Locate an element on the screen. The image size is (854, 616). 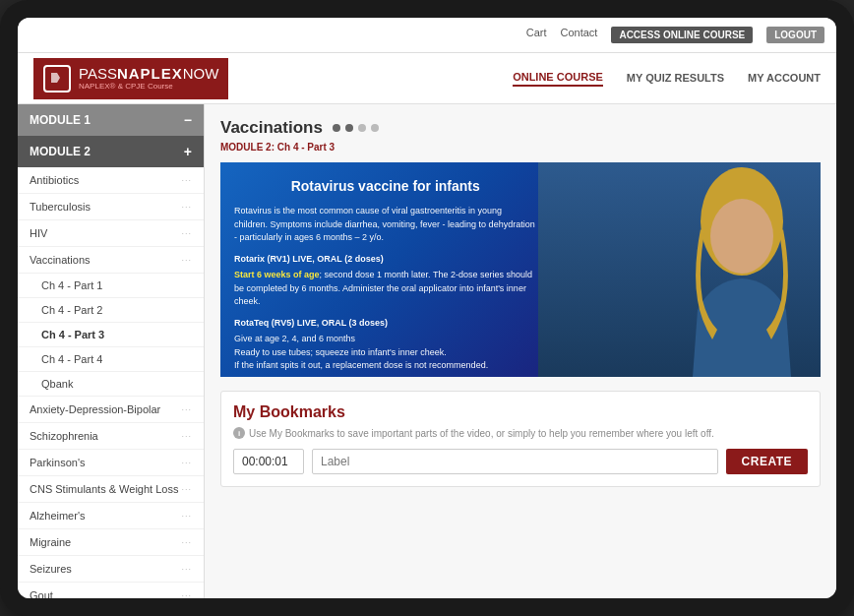
nav-my-account: MY ACCOUNT is located at coordinates (784, 79).